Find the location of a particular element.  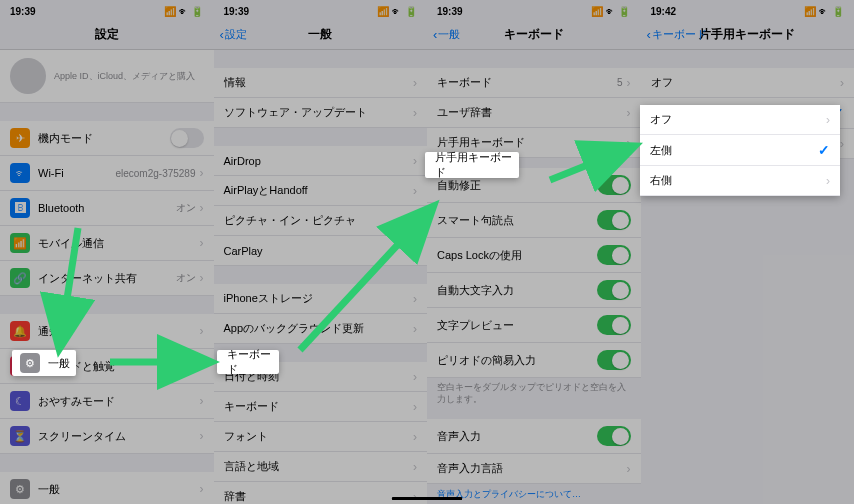

back-button: ‹一般 is located at coordinates (446, 34).